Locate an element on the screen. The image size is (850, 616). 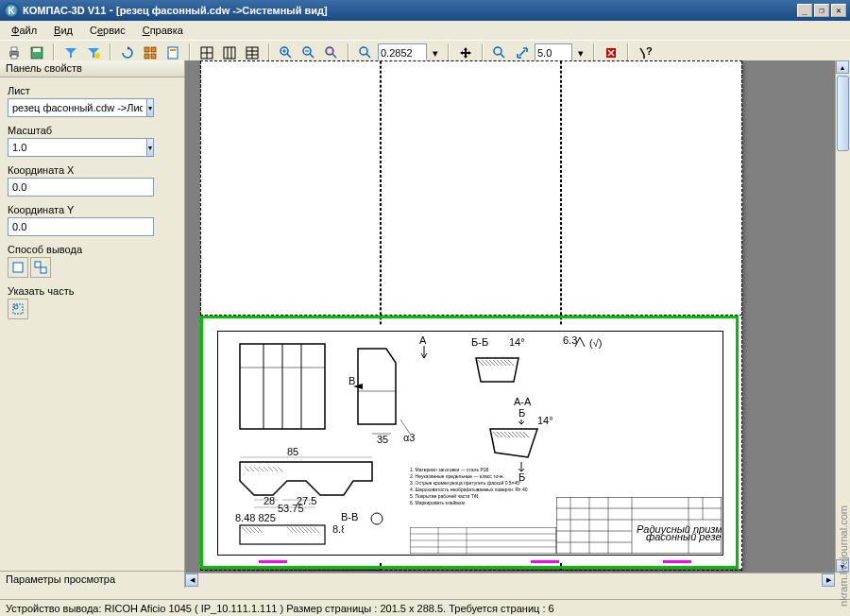
svg-text: В is located at coordinates (351, 381).